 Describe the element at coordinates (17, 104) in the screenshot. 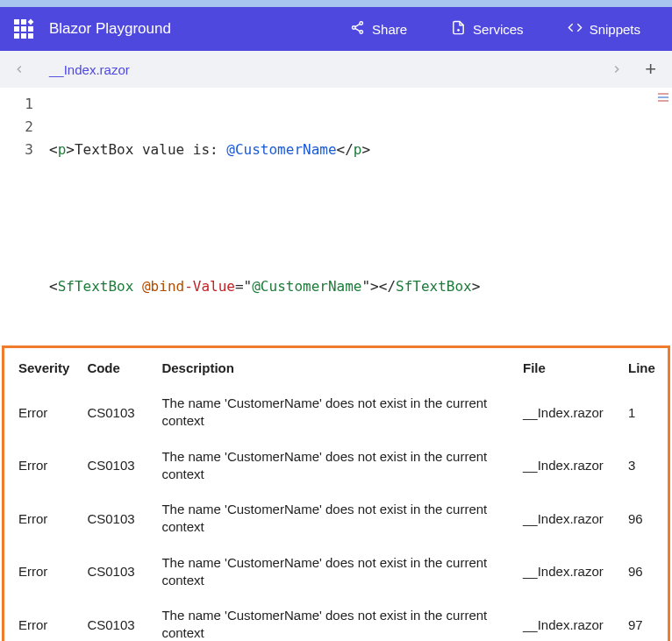

I see `line-no: 1` at that location.